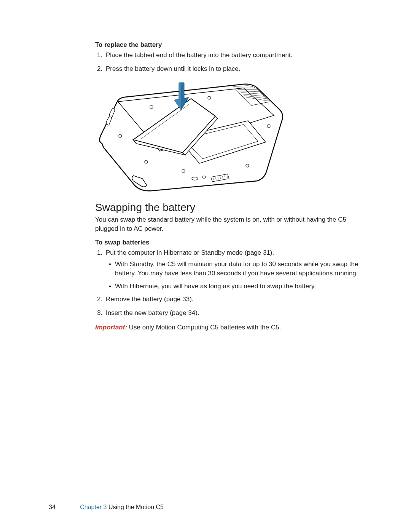 This screenshot has width=411, height=532. I want to click on list-item: Place the tabbed end of the battery into…, so click(233, 55).